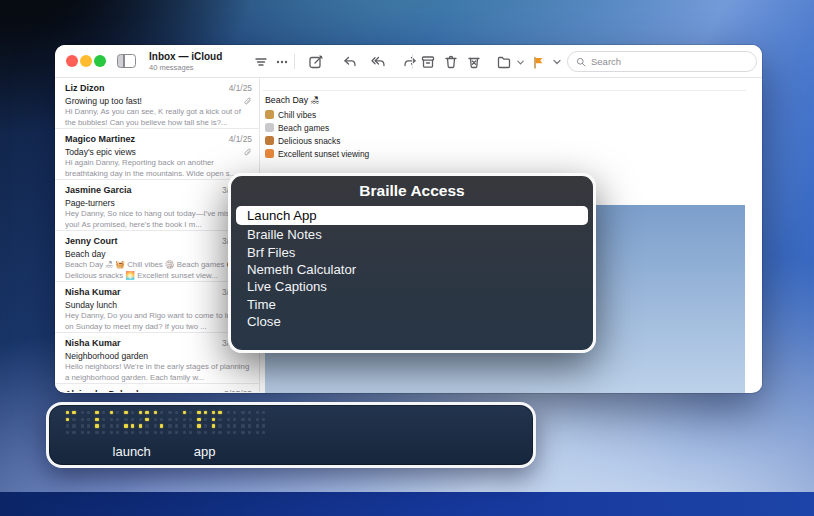 This screenshot has height=516, width=814. I want to click on ellipsis-icon, so click(282, 62).